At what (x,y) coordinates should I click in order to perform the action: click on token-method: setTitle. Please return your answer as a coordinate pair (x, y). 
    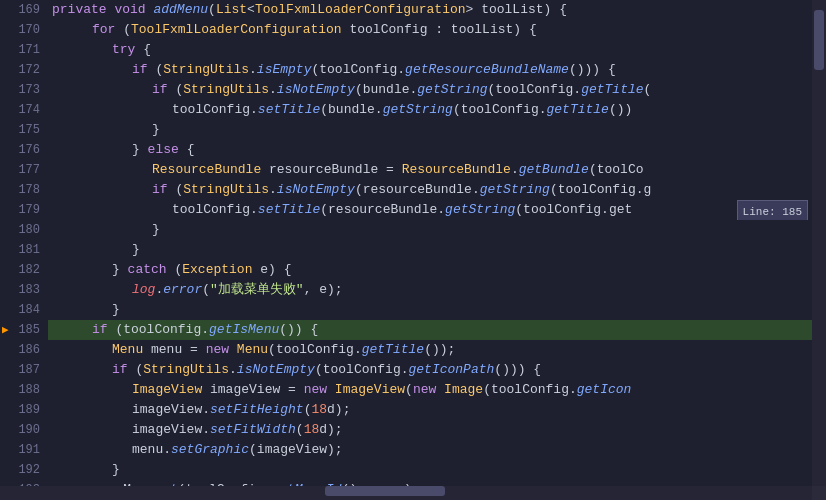
    Looking at the image, I should click on (289, 110).